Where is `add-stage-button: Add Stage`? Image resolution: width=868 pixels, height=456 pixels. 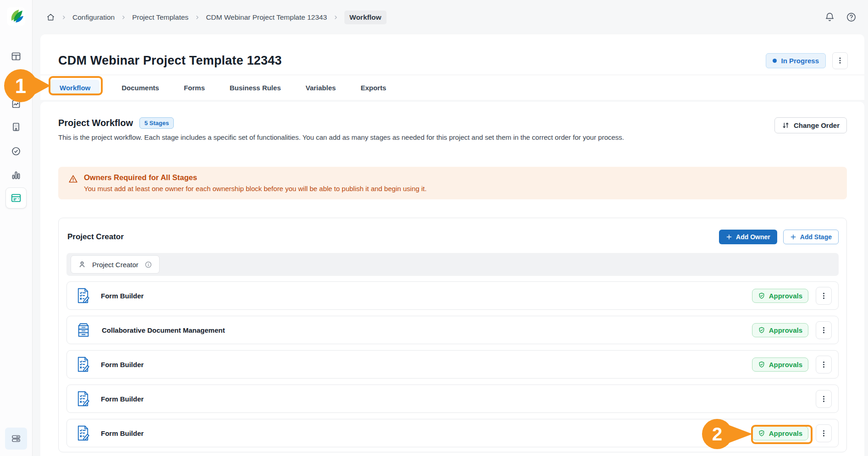 add-stage-button: Add Stage is located at coordinates (811, 237).